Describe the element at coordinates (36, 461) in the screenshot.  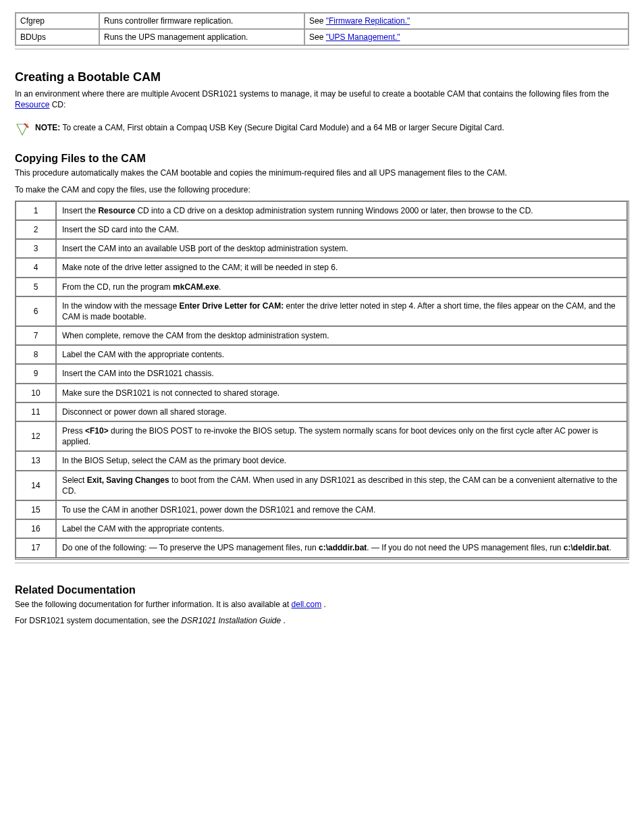
I see `step-number: 13` at that location.